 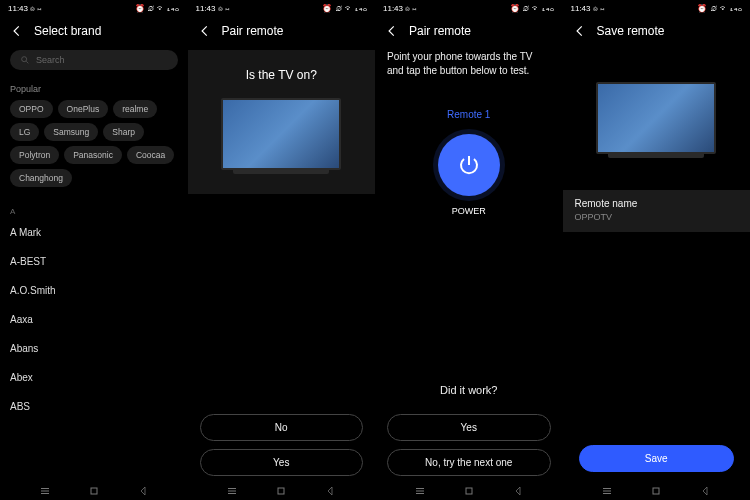 What do you see at coordinates (94, 89) in the screenshot?
I see `popular-label: Popular` at bounding box center [94, 89].